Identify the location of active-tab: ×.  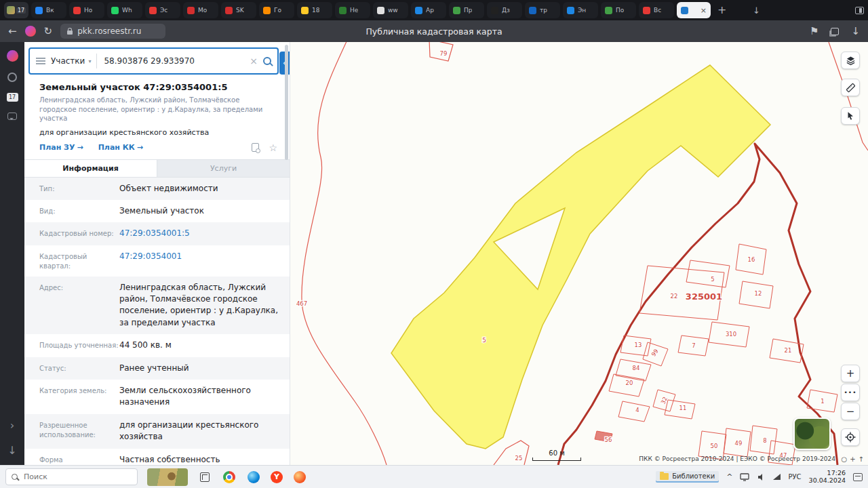
(694, 10).